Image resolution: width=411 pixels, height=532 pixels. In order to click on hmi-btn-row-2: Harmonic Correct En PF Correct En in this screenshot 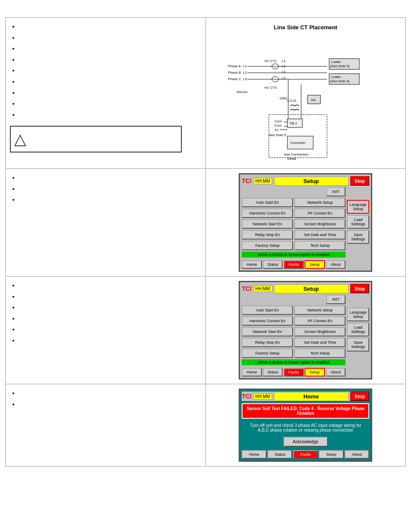, I will do `click(294, 213)`.